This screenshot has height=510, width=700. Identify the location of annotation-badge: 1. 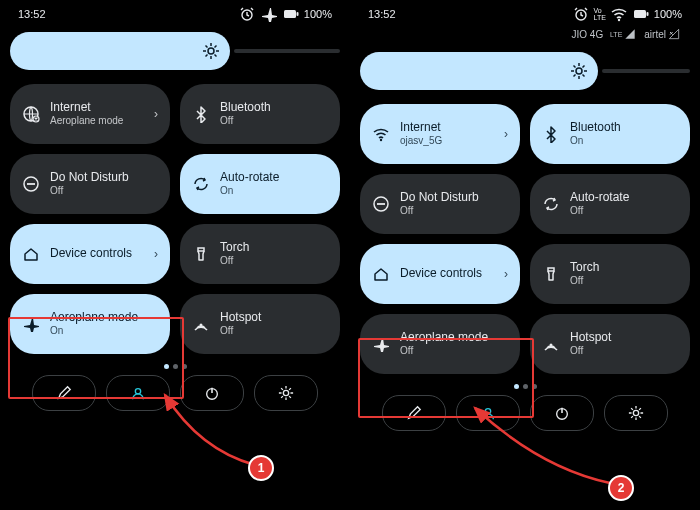
(261, 468).